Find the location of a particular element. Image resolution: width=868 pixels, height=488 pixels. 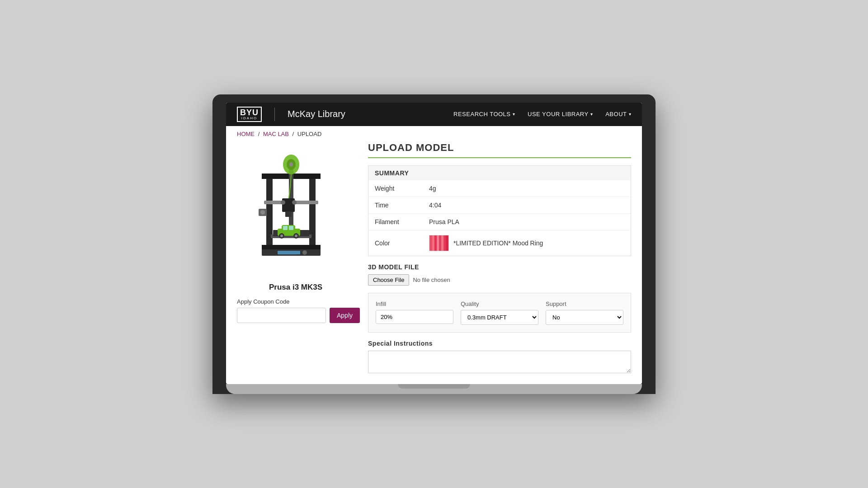

color-label: Color is located at coordinates (396, 243).